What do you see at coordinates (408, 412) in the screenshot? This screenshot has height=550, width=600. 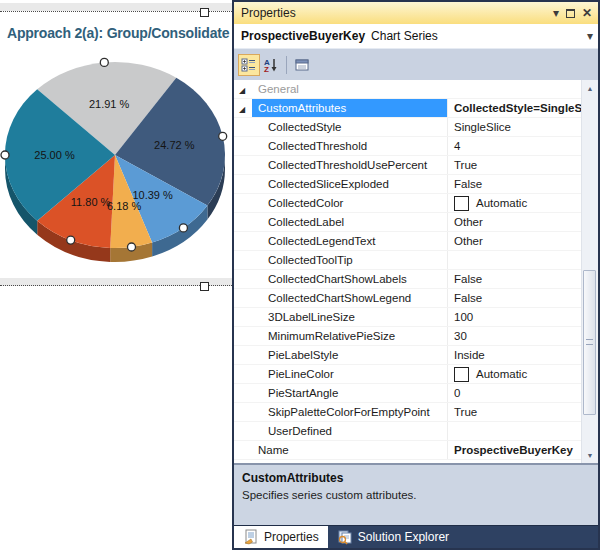 I see `property-row: SkipPaletteColorForEmptyPointTrue` at bounding box center [408, 412].